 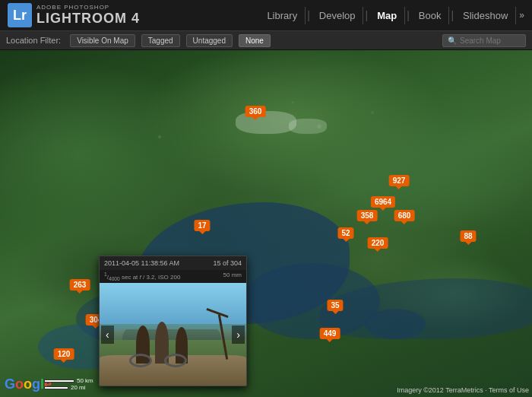 What do you see at coordinates (378, 243) in the screenshot?
I see `map-pin-220: 220` at bounding box center [378, 243].